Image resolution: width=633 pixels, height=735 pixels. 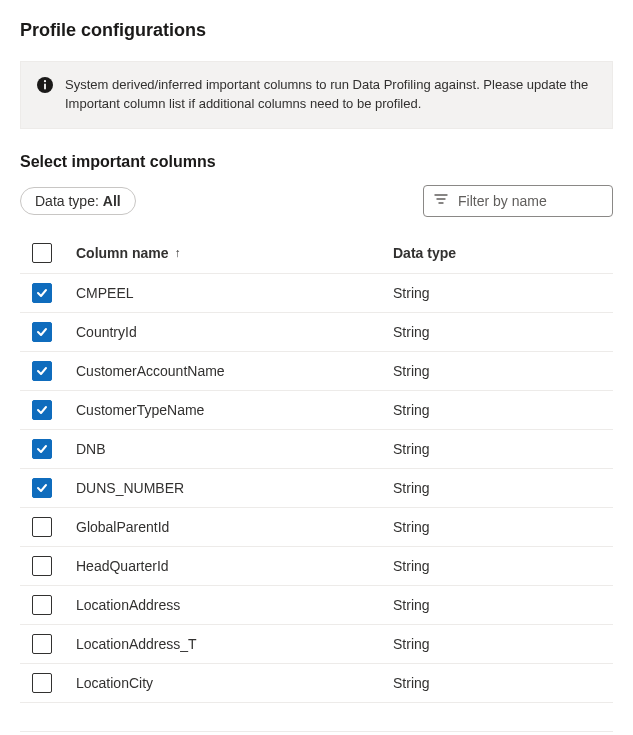 I want to click on info-message: System derived/inferred important column…, so click(x=330, y=95).